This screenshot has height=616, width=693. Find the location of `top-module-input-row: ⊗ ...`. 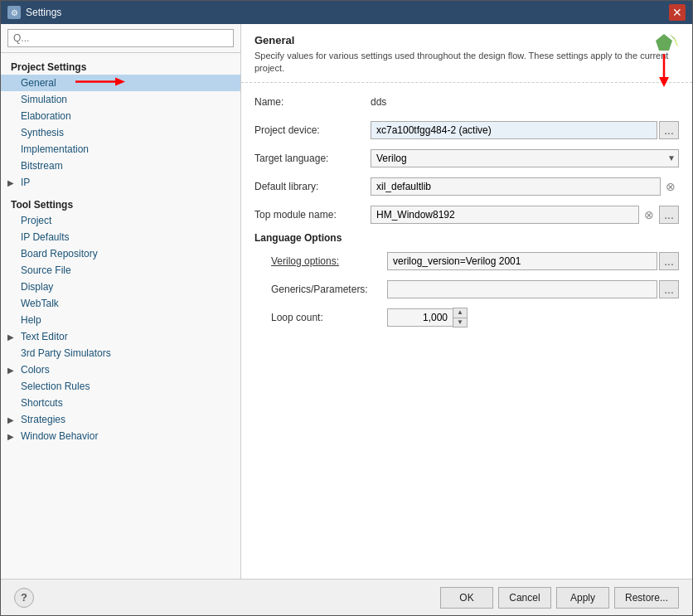

top-module-input-row: ⊗ ... is located at coordinates (525, 215).